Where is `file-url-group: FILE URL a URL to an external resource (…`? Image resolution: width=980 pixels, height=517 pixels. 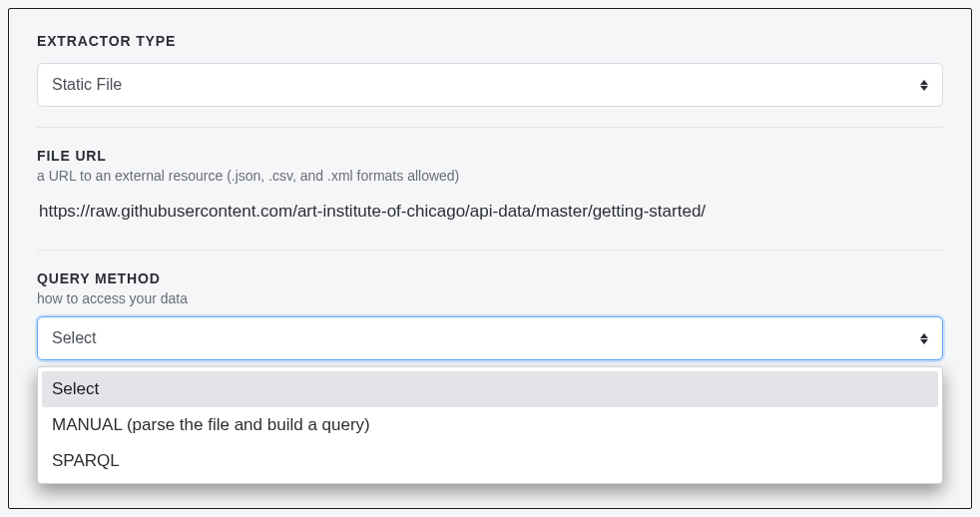
file-url-group: FILE URL a URL to an external resource (… is located at coordinates (490, 189).